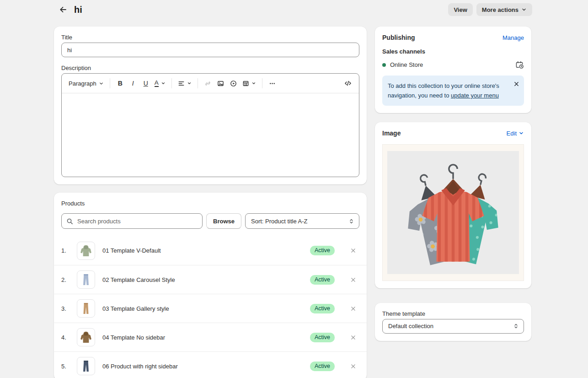 This screenshot has width=588, height=378. What do you see at coordinates (406, 65) in the screenshot?
I see `channel-name: Online Store` at bounding box center [406, 65].